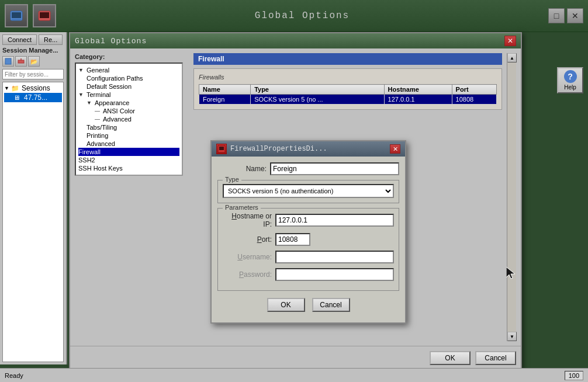 The image size is (588, 382). Describe the element at coordinates (570, 77) in the screenshot. I see `help-icon: ?` at that location.